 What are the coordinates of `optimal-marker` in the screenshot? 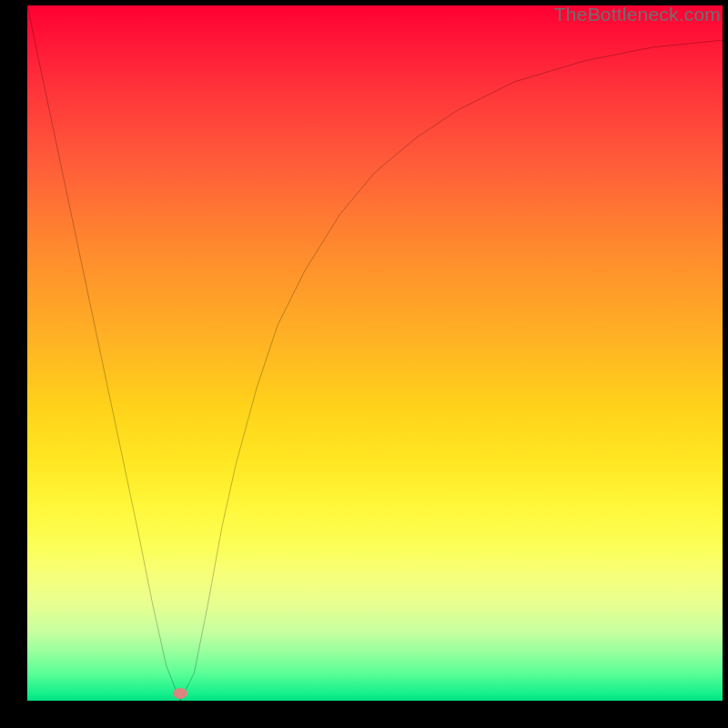 It's located at (180, 693).